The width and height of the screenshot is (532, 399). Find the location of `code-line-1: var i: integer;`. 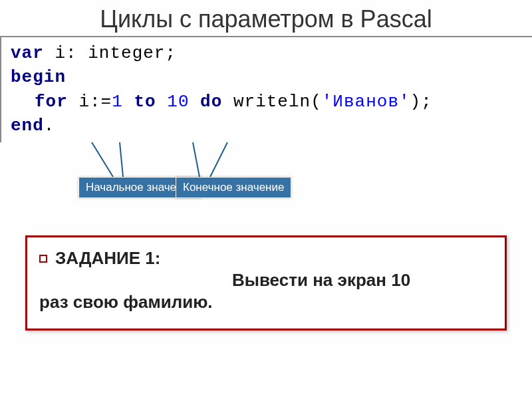

code-line-1: var i: integer; is located at coordinates (267, 53).